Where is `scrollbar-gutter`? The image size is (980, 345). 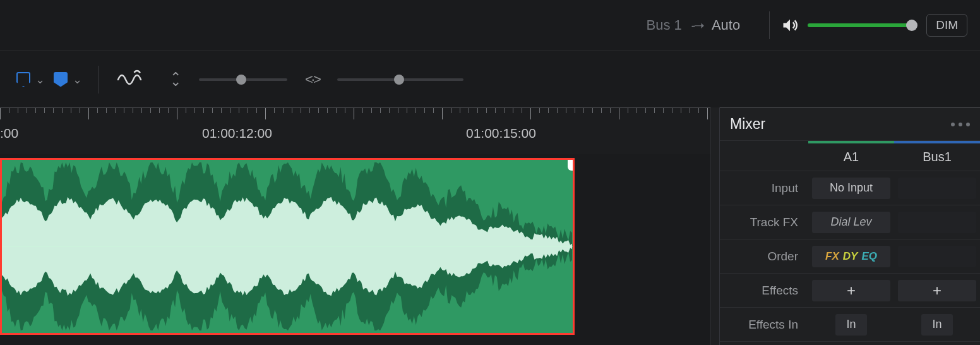
scrollbar-gutter is located at coordinates (715, 226).